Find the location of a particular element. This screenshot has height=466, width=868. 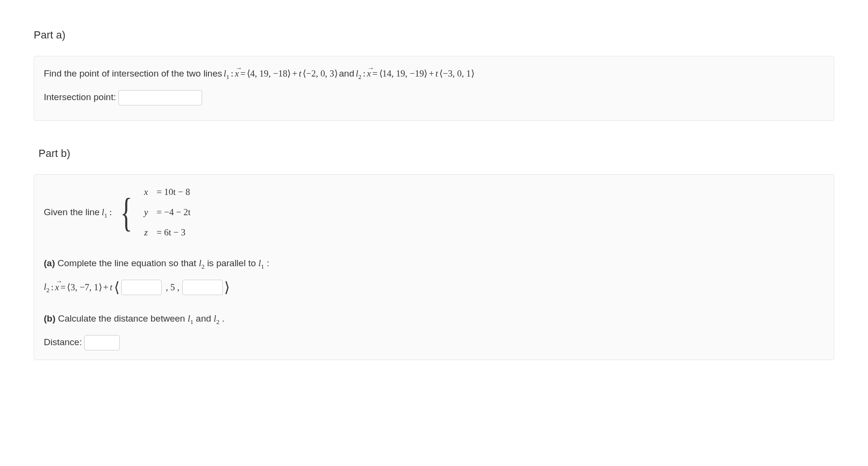

text: Calculate the distance between is located at coordinates (123, 319).